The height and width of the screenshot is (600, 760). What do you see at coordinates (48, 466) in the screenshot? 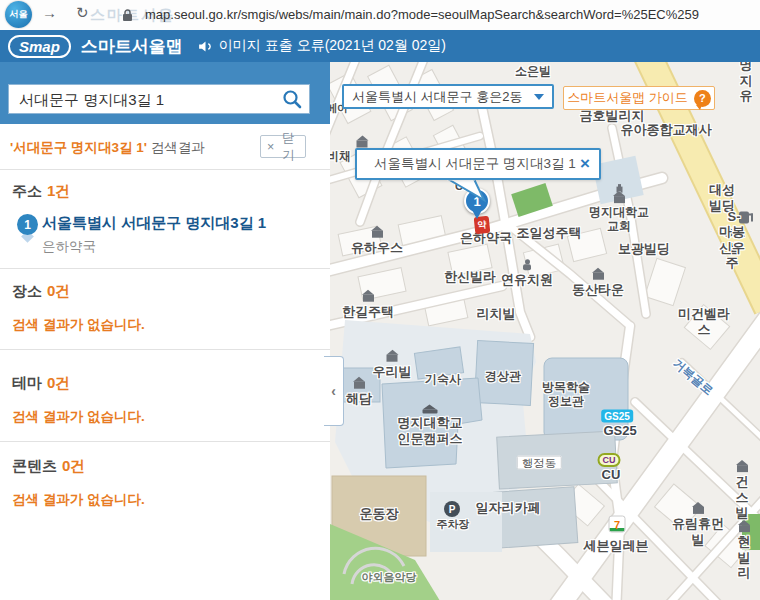
I see `contents-section-title: 콘텐츠0건` at bounding box center [48, 466].